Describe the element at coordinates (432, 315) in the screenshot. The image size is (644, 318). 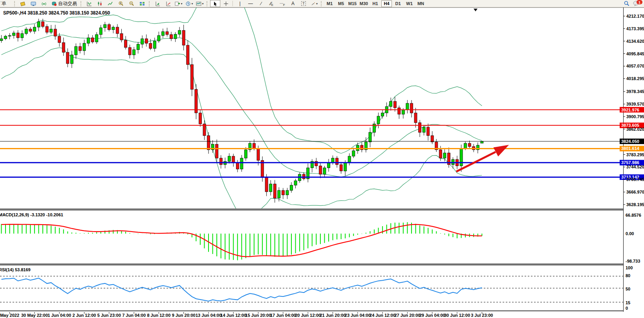
I see `svg-text: 29 Jun 04:00` at that location.